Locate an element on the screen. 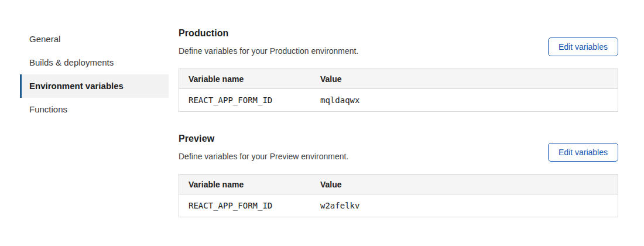  settings-sidebar: General Builds & deployments Environment… is located at coordinates (94, 74).